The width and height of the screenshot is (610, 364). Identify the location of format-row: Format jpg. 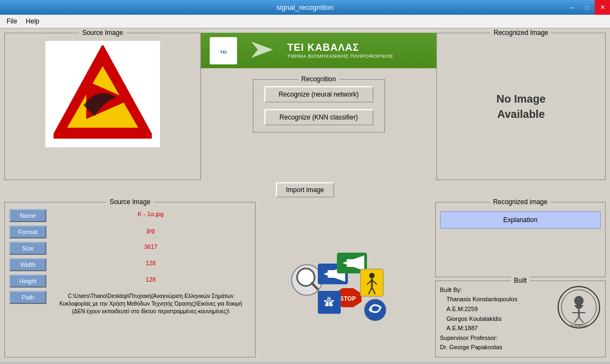
(130, 232).